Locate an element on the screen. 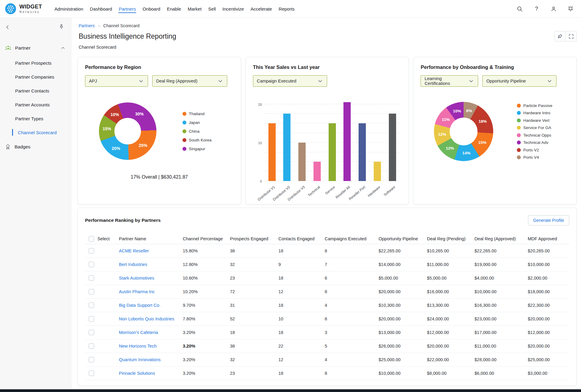 This screenshot has width=581, height=392. legend-item-thailand: Thailand is located at coordinates (197, 114).